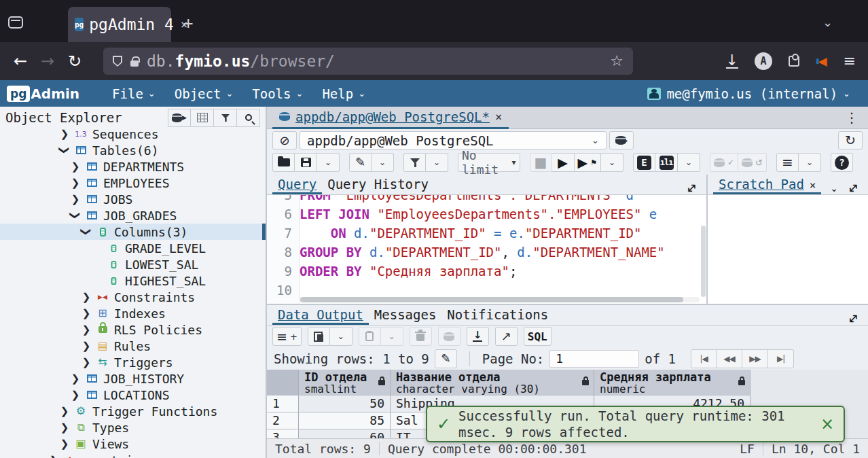  I want to click on chevron-down-icon: ⌄, so click(834, 188).